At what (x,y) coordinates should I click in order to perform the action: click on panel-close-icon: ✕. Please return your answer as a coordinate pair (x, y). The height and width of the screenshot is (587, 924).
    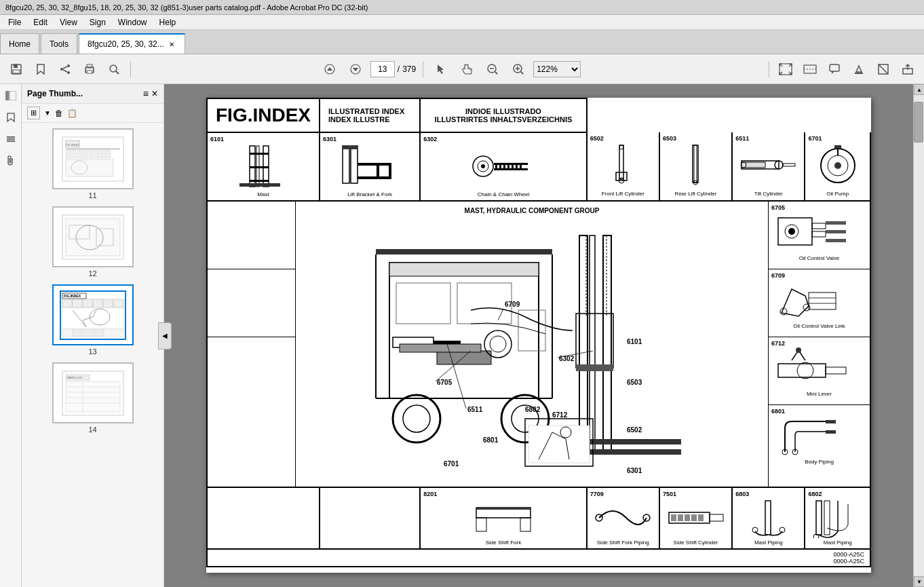
    Looking at the image, I should click on (155, 94).